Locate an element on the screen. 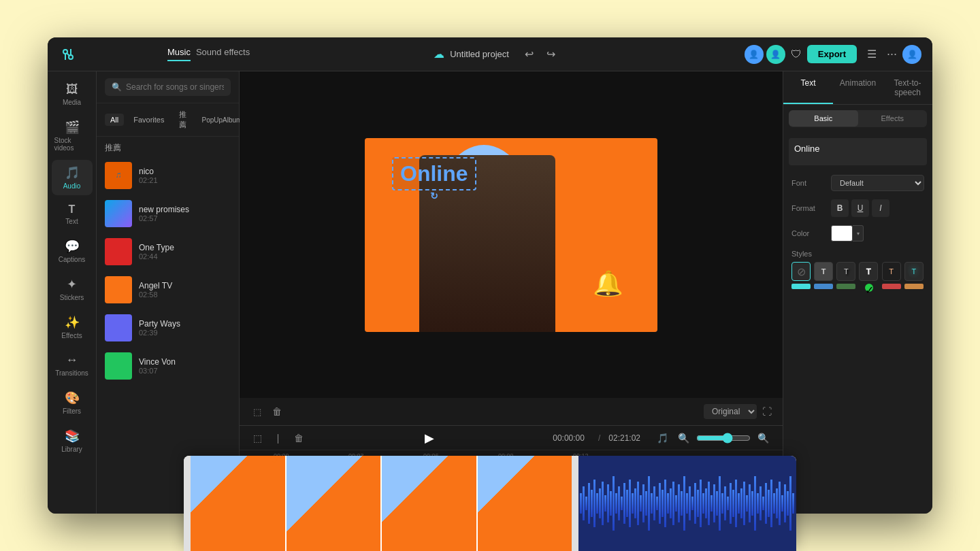  tab-animation: Animation is located at coordinates (858, 88).